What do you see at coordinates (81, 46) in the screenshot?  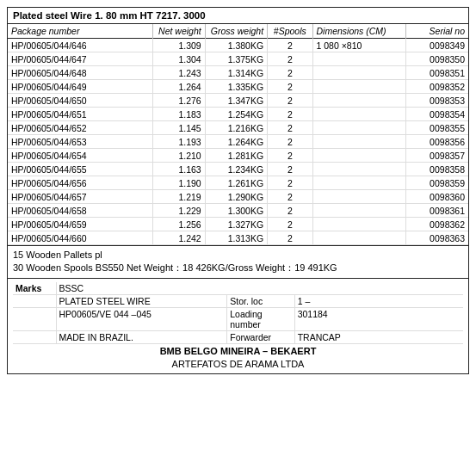 I see `cell-pkg: HP/00605/044/646` at bounding box center [81, 46].